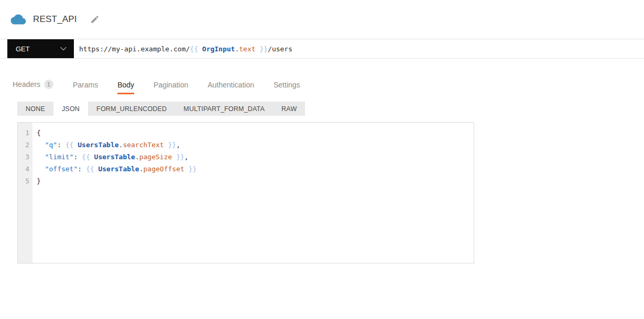 This screenshot has width=644, height=319. I want to click on code-line: }, so click(255, 181).